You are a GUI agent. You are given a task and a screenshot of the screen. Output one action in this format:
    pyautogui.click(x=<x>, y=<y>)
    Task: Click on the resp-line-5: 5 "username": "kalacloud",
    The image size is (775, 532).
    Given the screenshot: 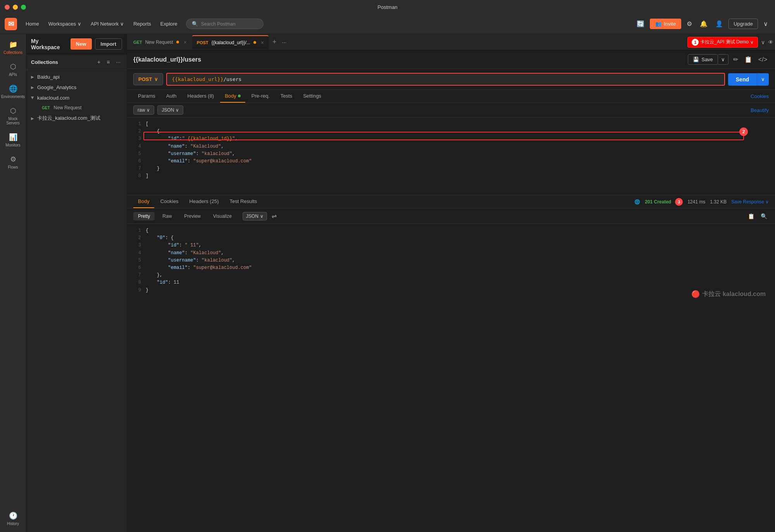 What is the action you would take?
    pyautogui.click(x=451, y=260)
    